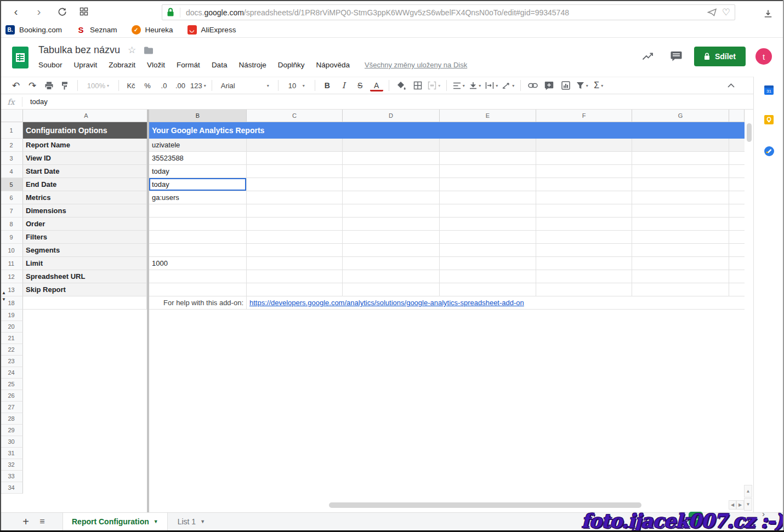 This screenshot has height=532, width=784. I want to click on column-header-A: A, so click(86, 116).